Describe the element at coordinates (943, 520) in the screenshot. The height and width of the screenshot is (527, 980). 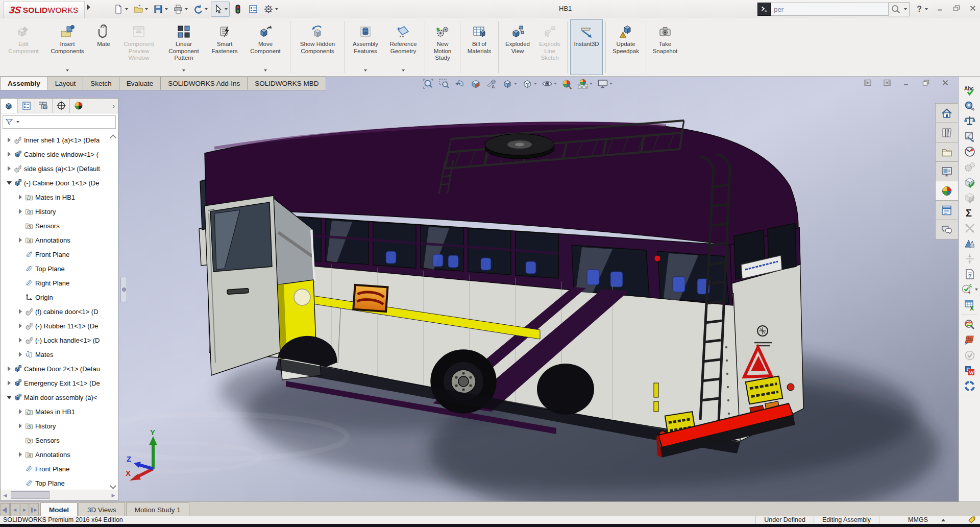
I see `chevron-up-icon` at that location.